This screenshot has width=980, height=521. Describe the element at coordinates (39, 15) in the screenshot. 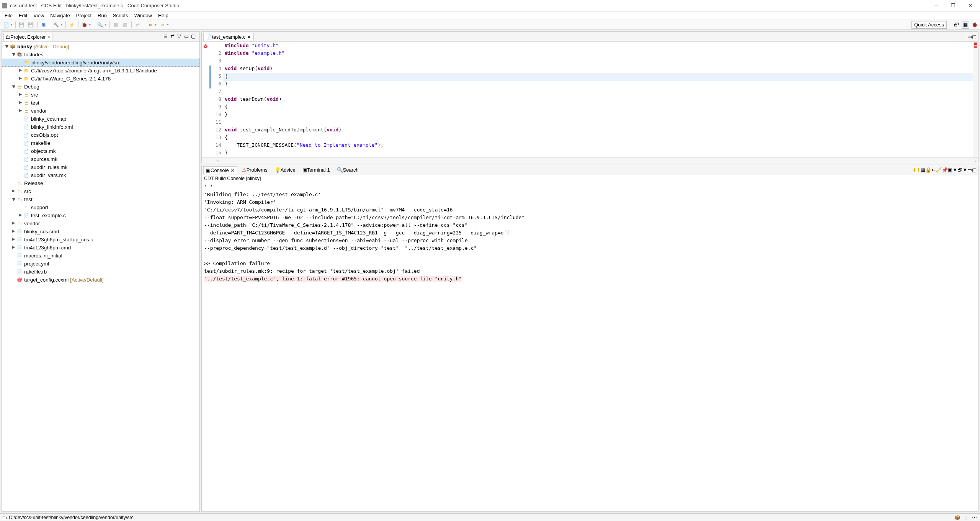

I see `menu-view: View` at that location.